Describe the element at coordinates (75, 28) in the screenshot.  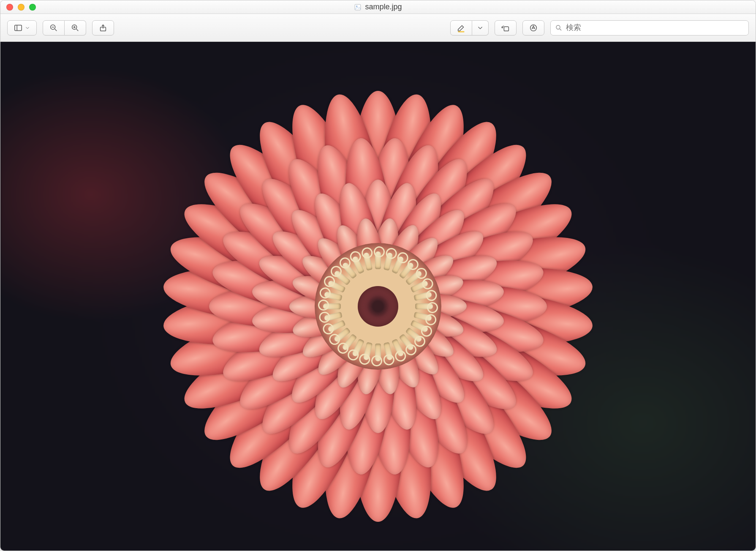
I see `zoom-in-icon` at that location.